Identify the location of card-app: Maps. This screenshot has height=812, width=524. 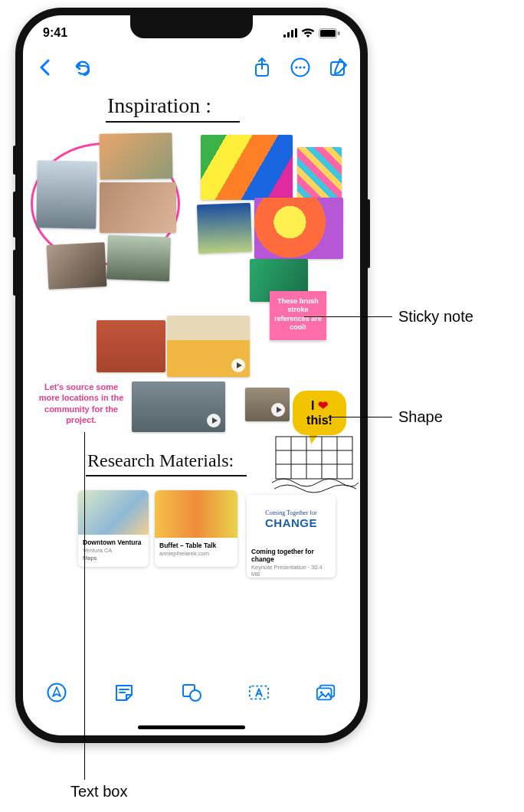
(113, 558).